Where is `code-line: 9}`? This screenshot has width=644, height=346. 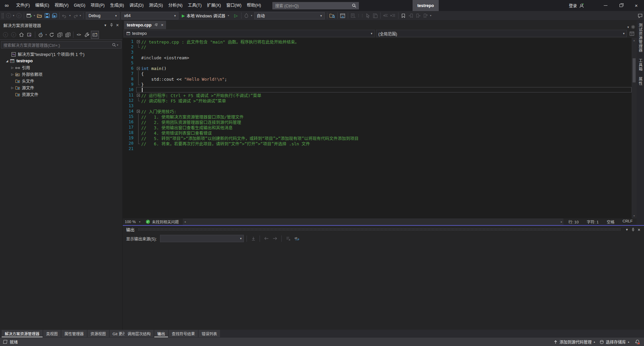
code-line: 9} is located at coordinates (377, 84).